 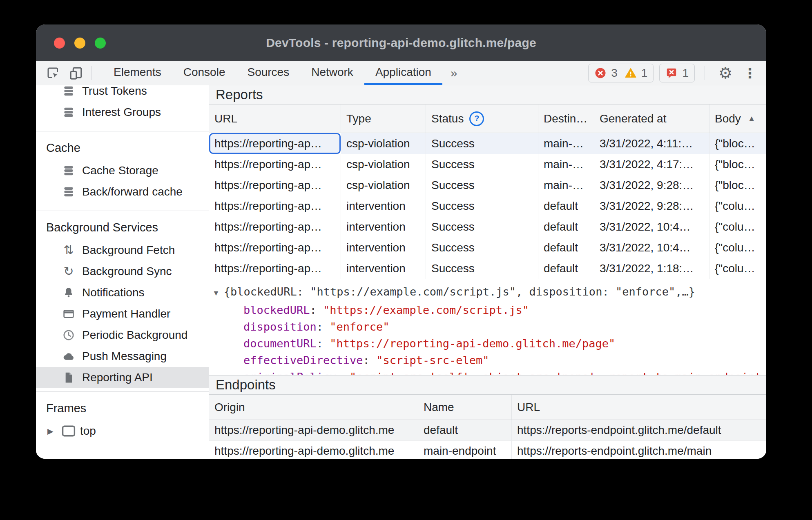 What do you see at coordinates (750, 73) in the screenshot?
I see `kebab-menu-icon: ⋮` at bounding box center [750, 73].